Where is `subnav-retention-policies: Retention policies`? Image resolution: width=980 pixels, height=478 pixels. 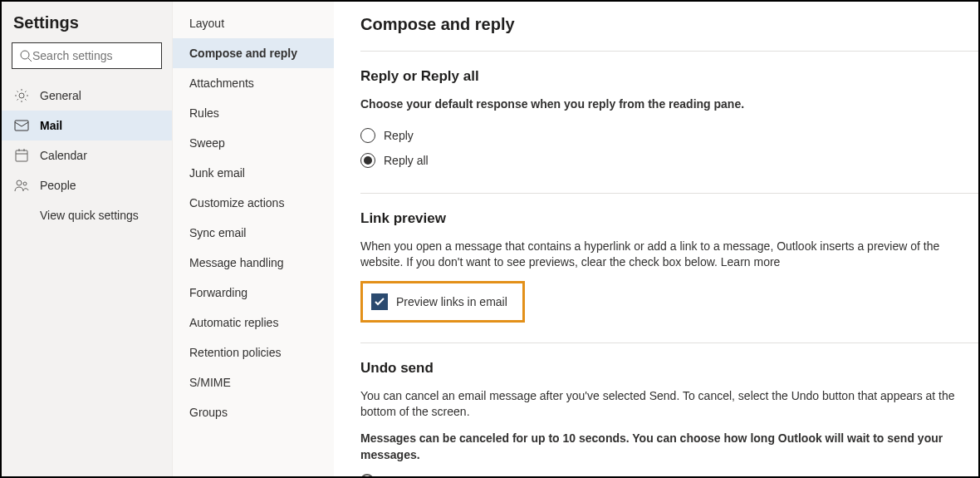 subnav-retention-policies: Retention policies is located at coordinates (253, 352).